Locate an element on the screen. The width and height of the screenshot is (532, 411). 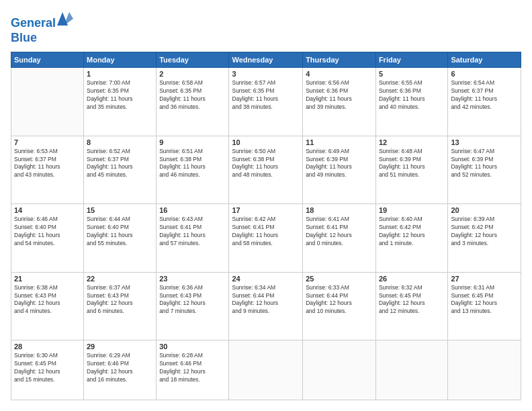
calendar-cell: 9Sunrise: 6:51 AMSunset: 6:38 PMDaylight… is located at coordinates (193, 170).